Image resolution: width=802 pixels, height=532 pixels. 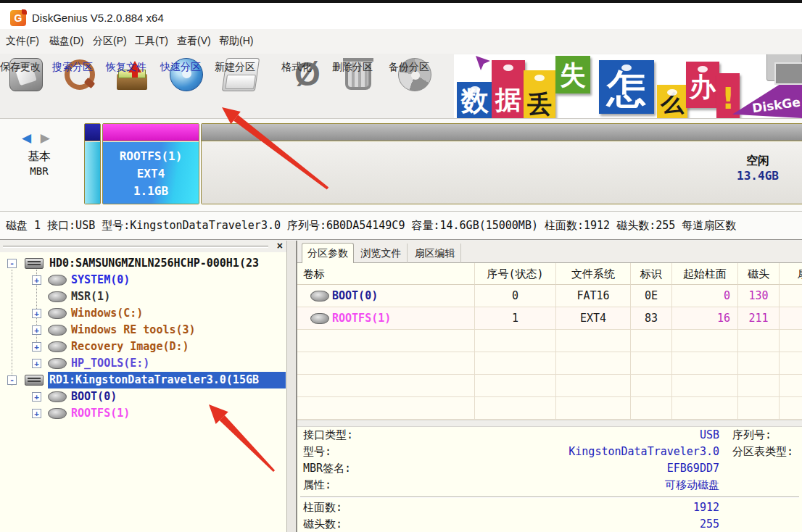 I want to click on geometry-row: 柱面数: 1912, so click(x=550, y=507).